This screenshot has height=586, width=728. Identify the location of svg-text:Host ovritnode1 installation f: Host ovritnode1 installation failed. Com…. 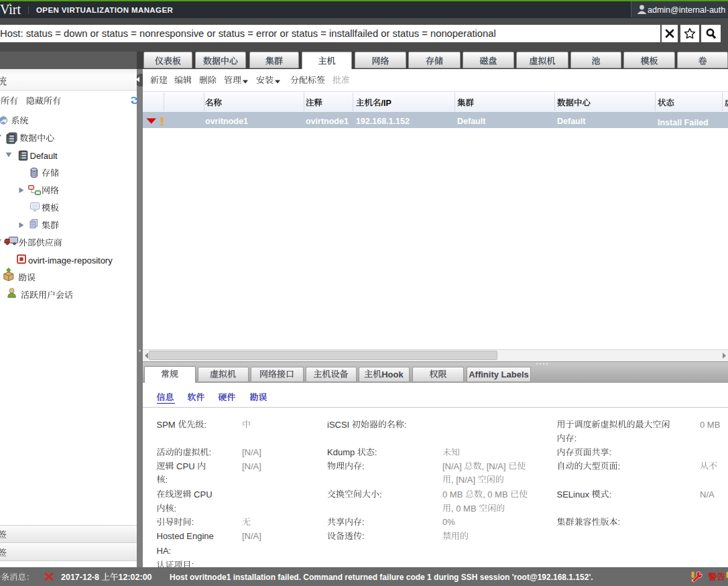
(381, 577).